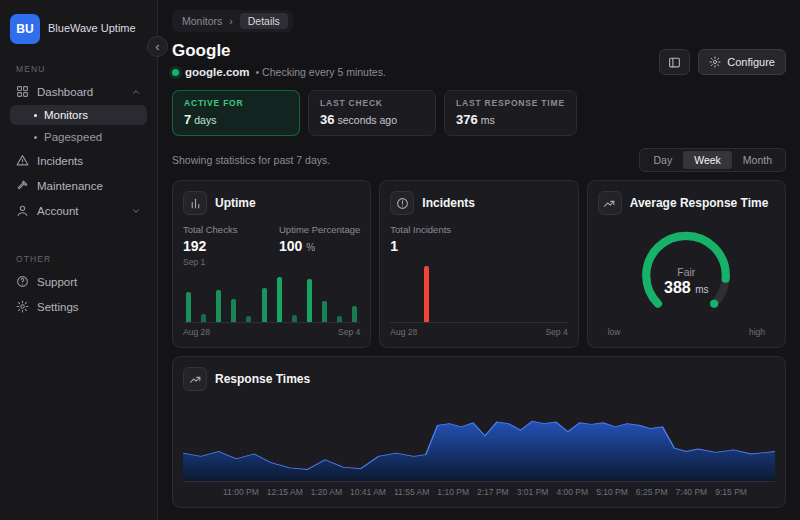 The image size is (800, 520). What do you see at coordinates (674, 62) in the screenshot?
I see `status-page-button` at bounding box center [674, 62].